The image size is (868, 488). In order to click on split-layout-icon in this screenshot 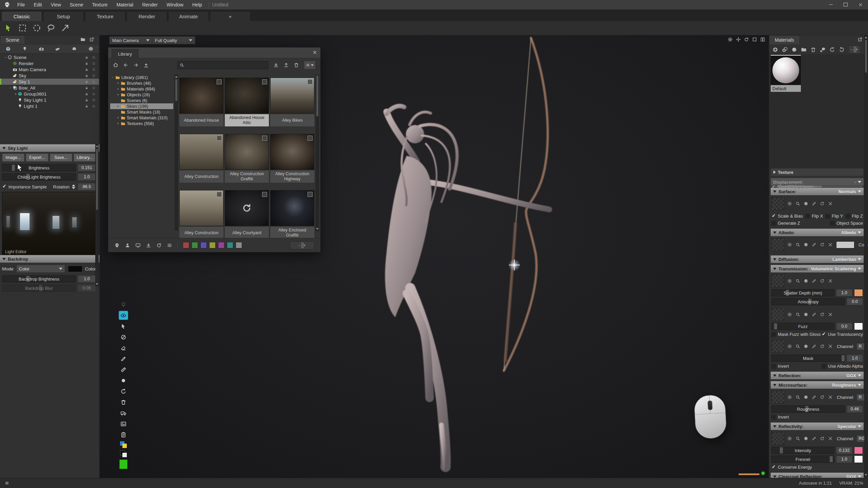, I will do `click(763, 39)`.